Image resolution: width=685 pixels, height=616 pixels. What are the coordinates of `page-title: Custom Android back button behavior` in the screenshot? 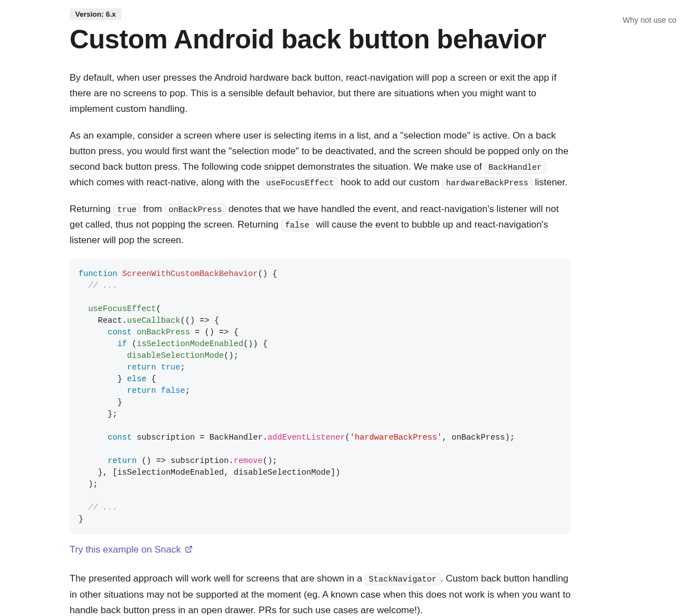 It's located at (320, 40).